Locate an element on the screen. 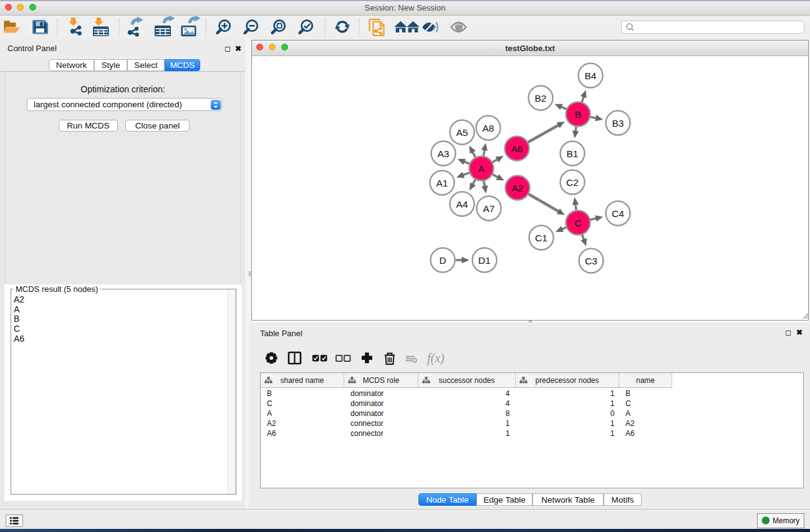  svg-text: B1 is located at coordinates (572, 153).